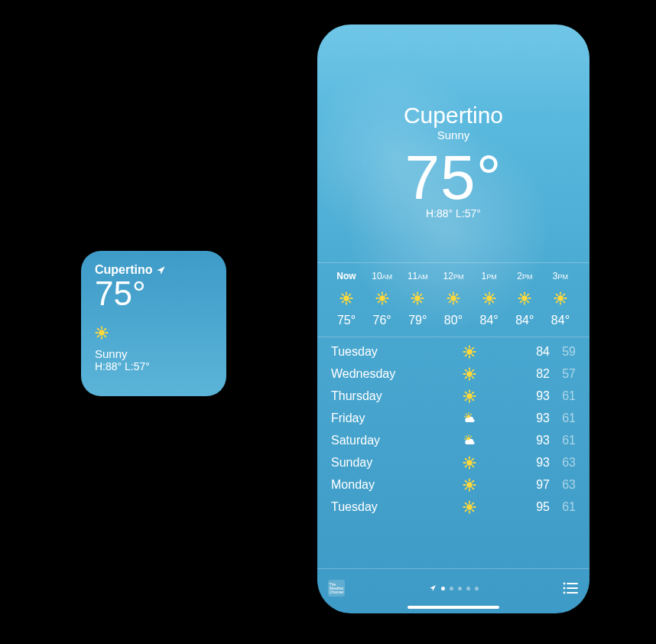 The image size is (656, 644). I want to click on widget-condition: Sunny, so click(154, 353).